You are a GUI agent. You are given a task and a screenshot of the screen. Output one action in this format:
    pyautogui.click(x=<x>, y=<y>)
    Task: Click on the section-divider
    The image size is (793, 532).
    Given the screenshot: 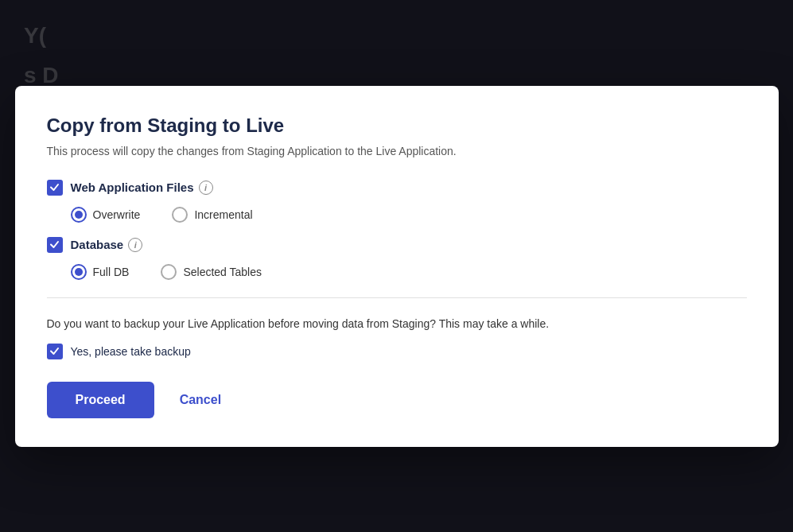 What is the action you would take?
    pyautogui.click(x=397, y=297)
    